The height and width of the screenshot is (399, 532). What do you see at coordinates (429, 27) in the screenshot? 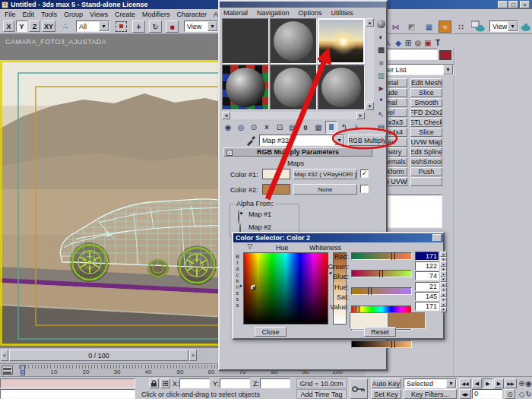
I see `layer-manager-icon: ▦` at bounding box center [429, 27].